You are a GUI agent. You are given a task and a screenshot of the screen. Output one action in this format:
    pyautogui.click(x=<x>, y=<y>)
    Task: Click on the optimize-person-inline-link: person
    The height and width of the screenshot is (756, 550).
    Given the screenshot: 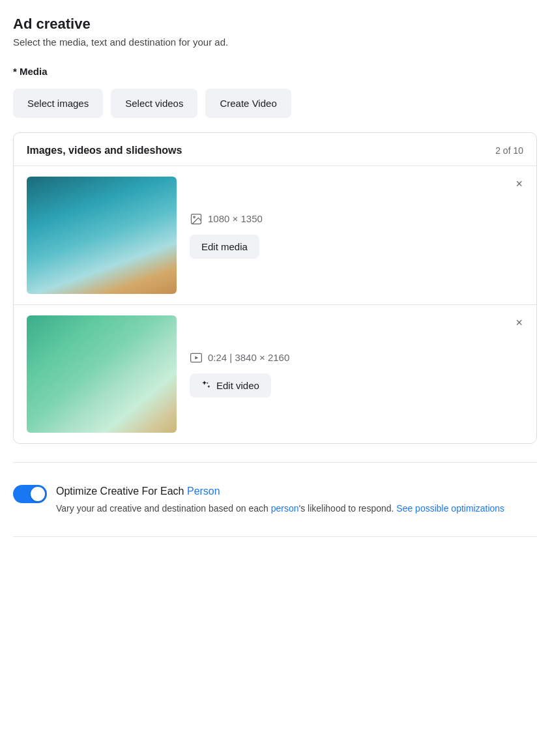 What is the action you would take?
    pyautogui.click(x=285, y=508)
    